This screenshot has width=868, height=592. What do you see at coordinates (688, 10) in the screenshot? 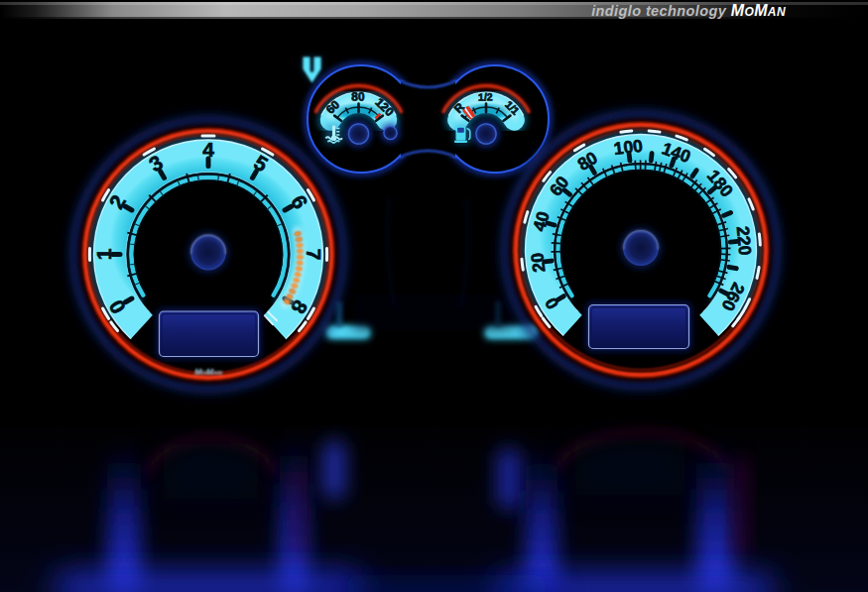
I see `svg-text: indiglo technology MOMAN` at bounding box center [688, 10].